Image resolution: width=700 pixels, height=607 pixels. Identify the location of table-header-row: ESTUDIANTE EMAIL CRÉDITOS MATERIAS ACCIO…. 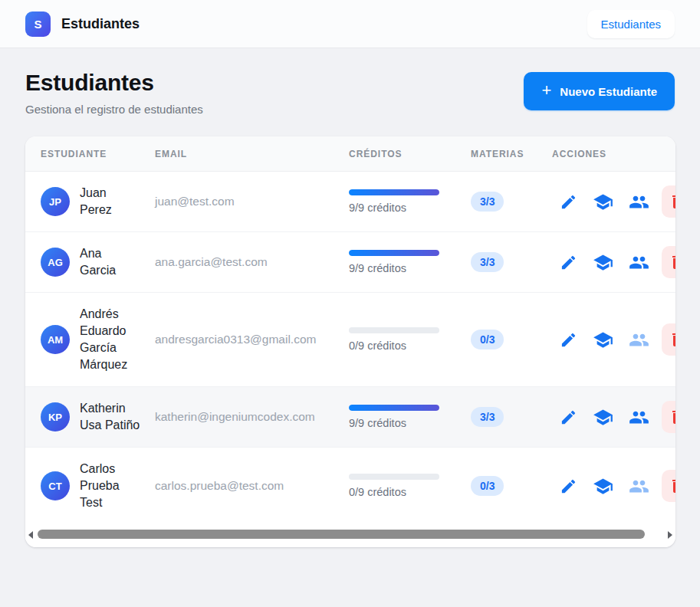
(350, 154).